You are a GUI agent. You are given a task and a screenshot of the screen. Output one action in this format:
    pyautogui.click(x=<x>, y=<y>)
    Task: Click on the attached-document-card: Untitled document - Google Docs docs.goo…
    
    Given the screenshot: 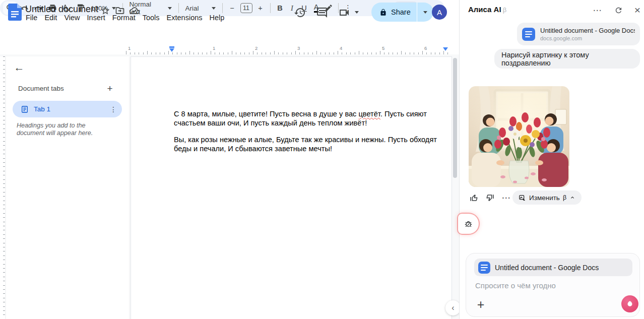 What is the action you would take?
    pyautogui.click(x=578, y=34)
    